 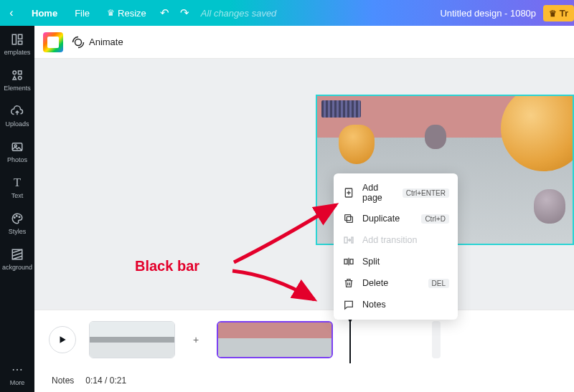 I want to click on duplicate-icon, so click(x=349, y=219).